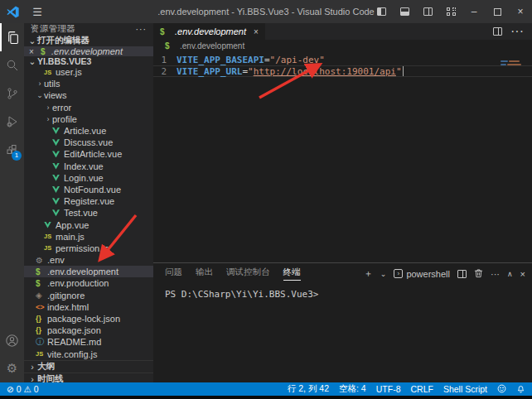 The width and height of the screenshot is (532, 399). Describe the element at coordinates (242, 295) in the screenshot. I see `terminal-prompt: PS D:\CSharp\Yi\Yi.BBS.Vue3>` at that location.